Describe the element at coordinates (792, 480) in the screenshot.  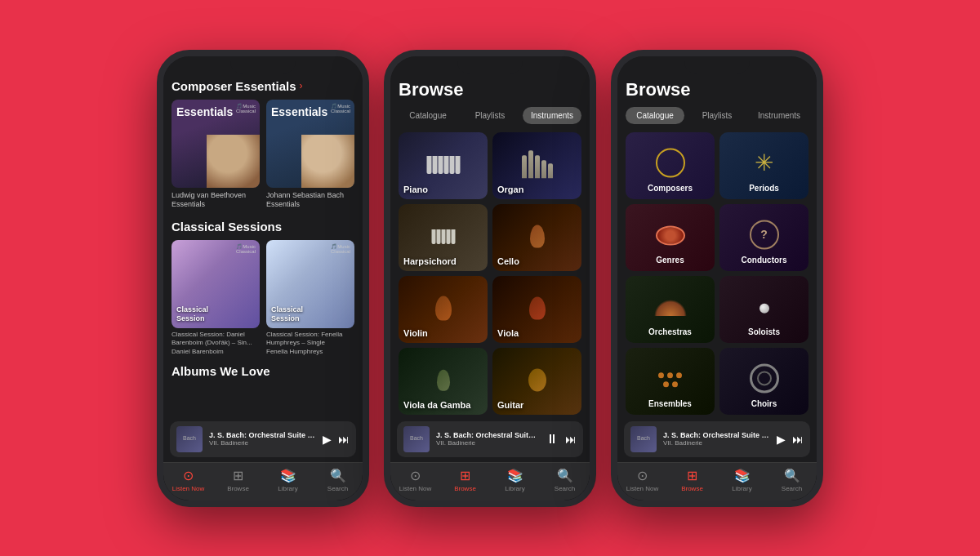
I see `nav-search-3: 🔍 Search` at that location.